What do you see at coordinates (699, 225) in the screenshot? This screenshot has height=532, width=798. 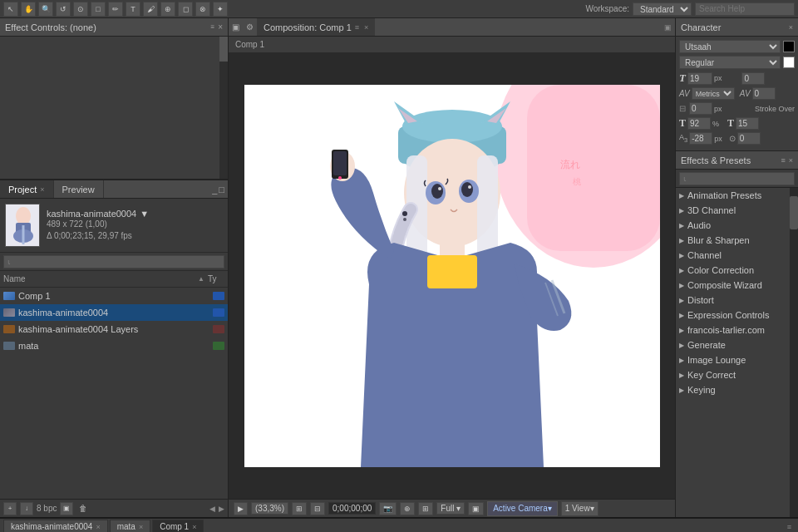 I see `effect-label-audio: Audio` at bounding box center [699, 225].